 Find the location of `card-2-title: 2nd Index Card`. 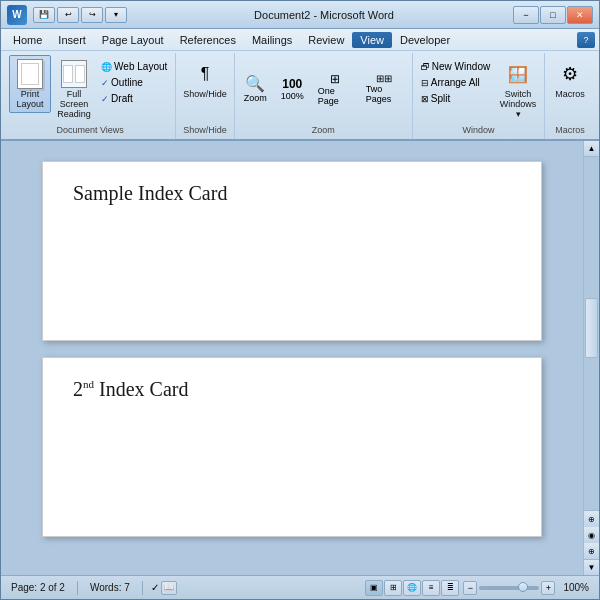

card-2-title: 2nd Index Card is located at coordinates (292, 390).